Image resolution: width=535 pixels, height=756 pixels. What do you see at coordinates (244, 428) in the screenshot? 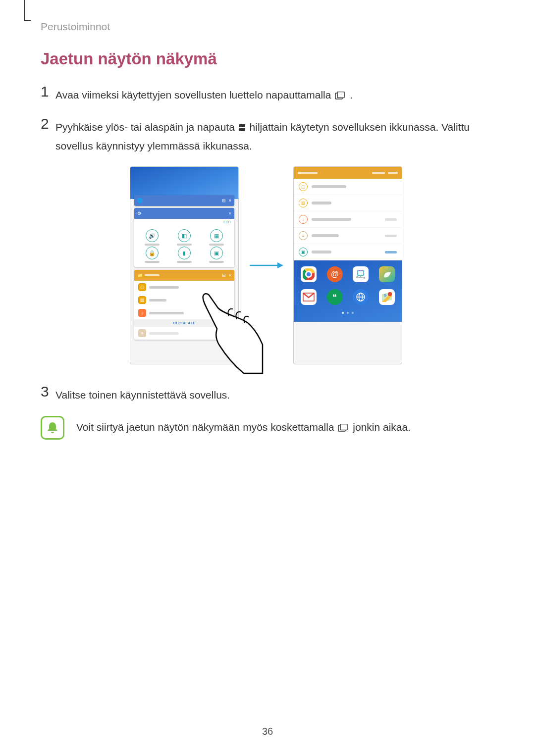
I see `note-text: Voit siirtyä jaetun näytön näkymään myös…` at bounding box center [244, 428].